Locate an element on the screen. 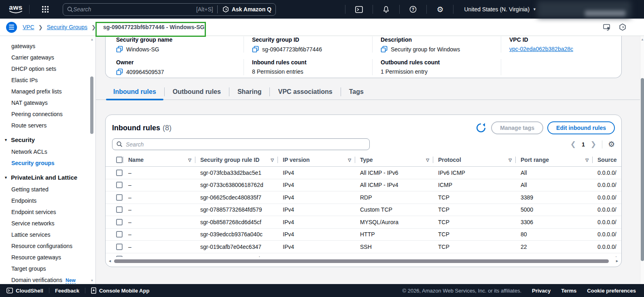  page-scroll-thumb is located at coordinates (642, 170).